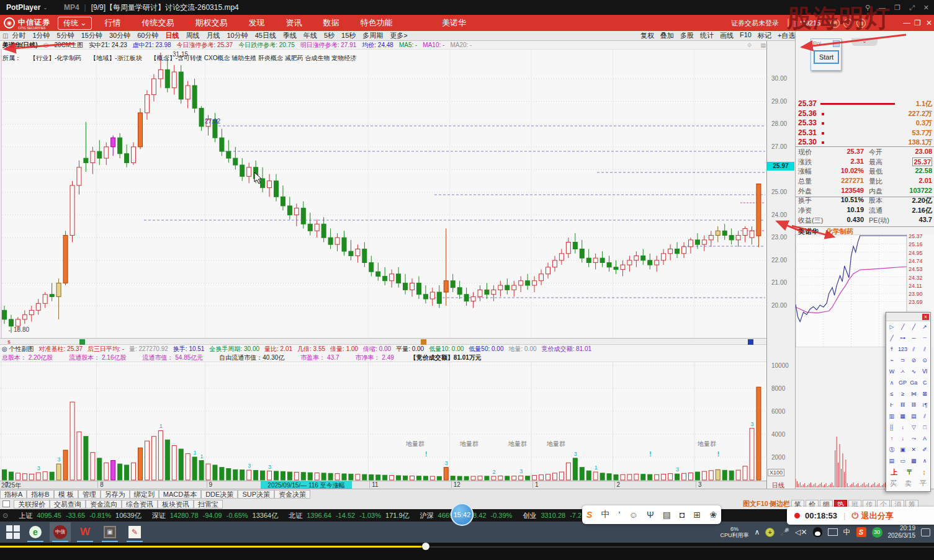 The width and height of the screenshot is (934, 560). What do you see at coordinates (801, 532) in the screenshot?
I see `muted-speaker-icon: ◁✕` at bounding box center [801, 532].